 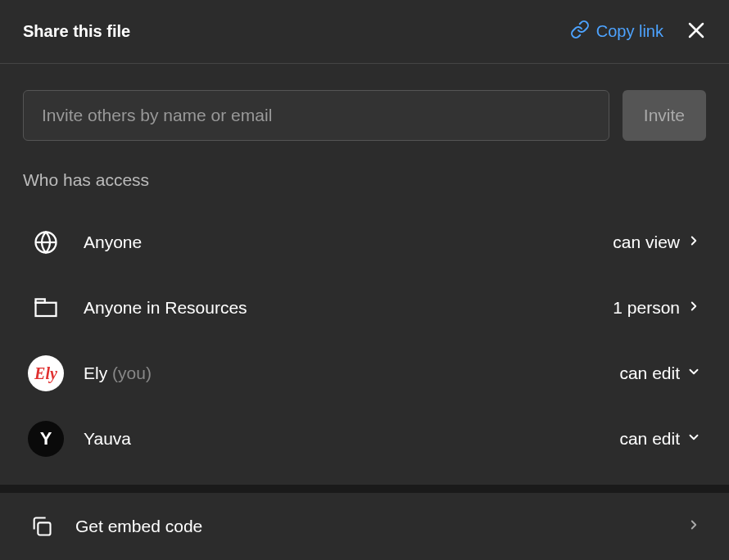 What do you see at coordinates (364, 373) in the screenshot?
I see `access-row-user-ely: Ely Ely (you) can edit` at bounding box center [364, 373].